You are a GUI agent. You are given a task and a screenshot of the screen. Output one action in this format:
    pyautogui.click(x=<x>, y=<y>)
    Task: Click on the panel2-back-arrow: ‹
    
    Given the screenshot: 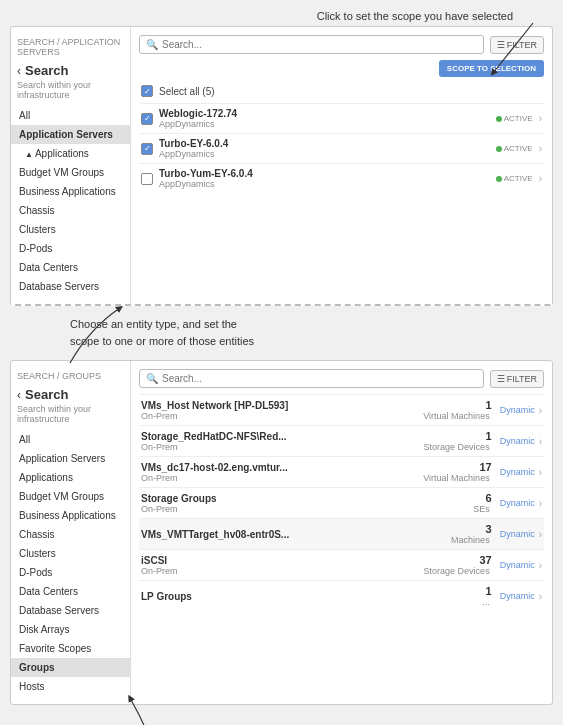 What is the action you would take?
    pyautogui.click(x=19, y=395)
    